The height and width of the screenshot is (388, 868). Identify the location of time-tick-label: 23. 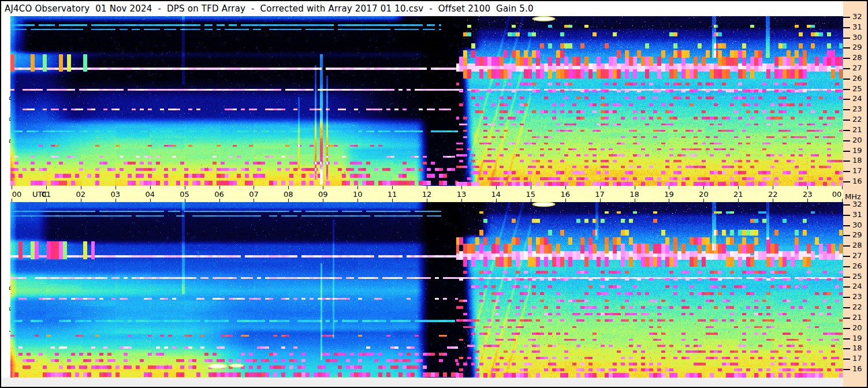
(807, 194).